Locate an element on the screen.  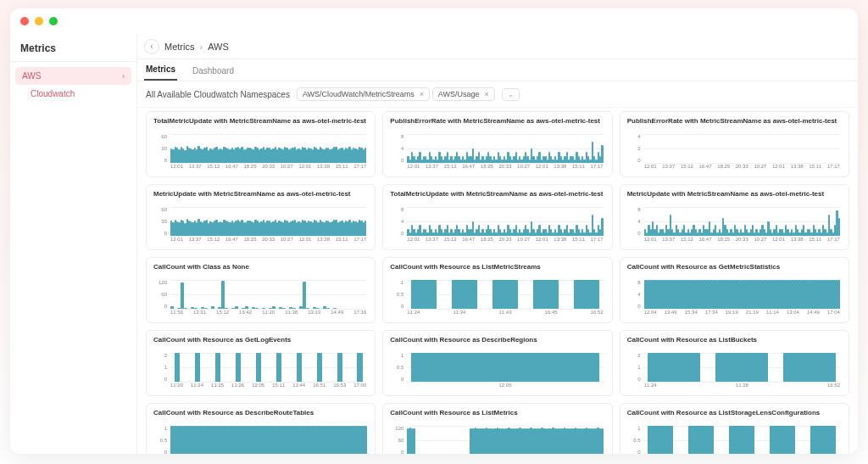
chart-card: CallCount with Resource as GetLogEvents2… is located at coordinates (261, 363).